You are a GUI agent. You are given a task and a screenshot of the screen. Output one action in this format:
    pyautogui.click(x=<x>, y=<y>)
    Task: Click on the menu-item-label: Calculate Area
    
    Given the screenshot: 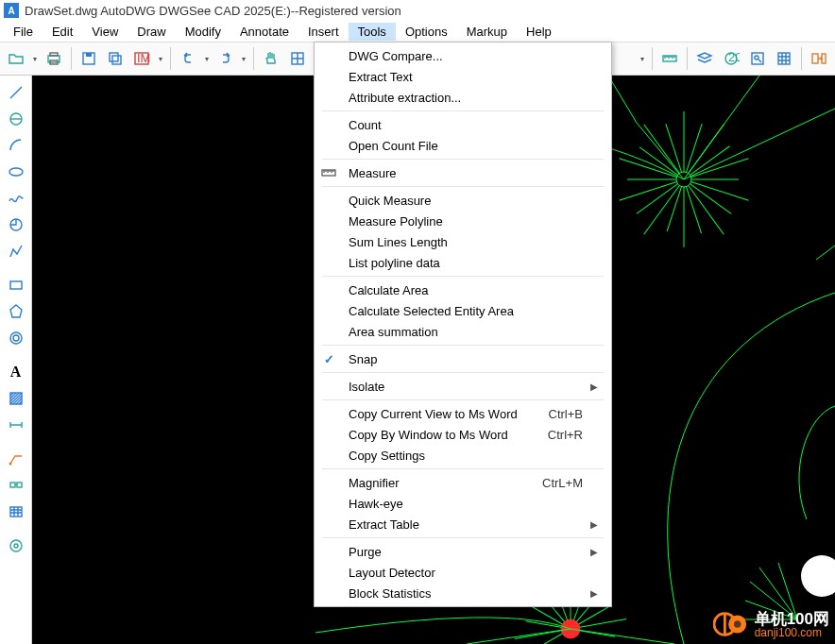 What is the action you would take?
    pyautogui.click(x=466, y=291)
    